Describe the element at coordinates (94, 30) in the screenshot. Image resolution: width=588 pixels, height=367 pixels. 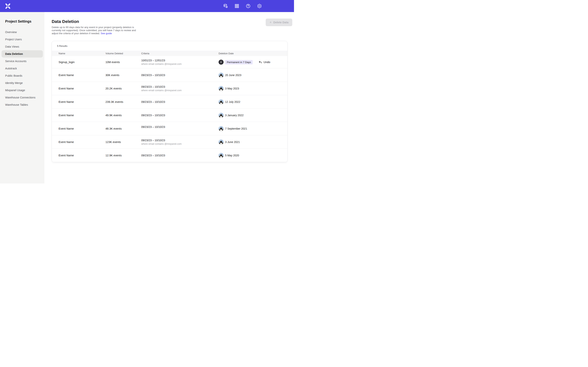
I see `page-description-text: Delete up to 90 days data for any event …` at that location.